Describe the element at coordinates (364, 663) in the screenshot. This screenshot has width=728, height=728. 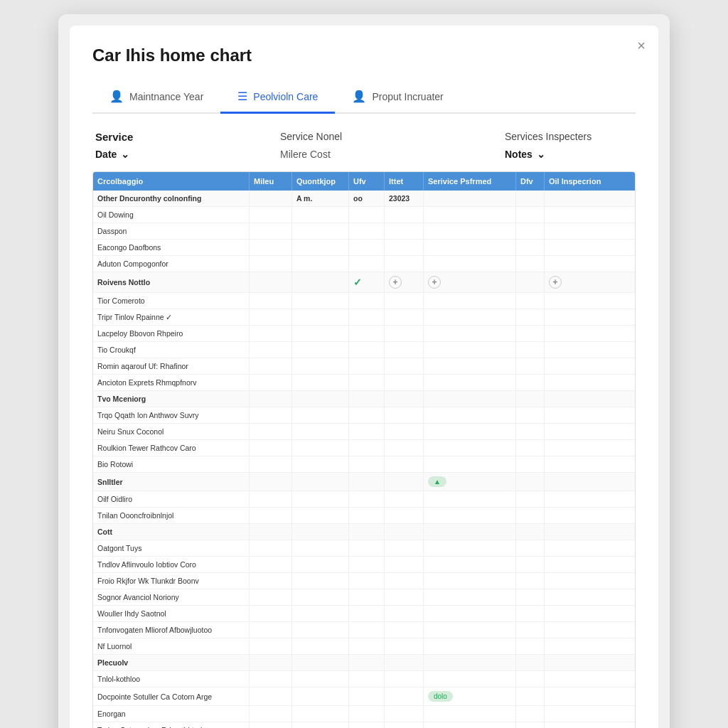
I see `table-row: Plecuolv` at that location.